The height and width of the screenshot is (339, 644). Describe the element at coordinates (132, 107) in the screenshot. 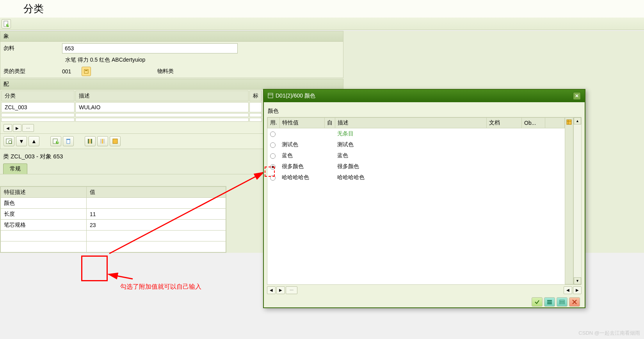

I see `table-row: ZCL_003 WULAIO` at that location.